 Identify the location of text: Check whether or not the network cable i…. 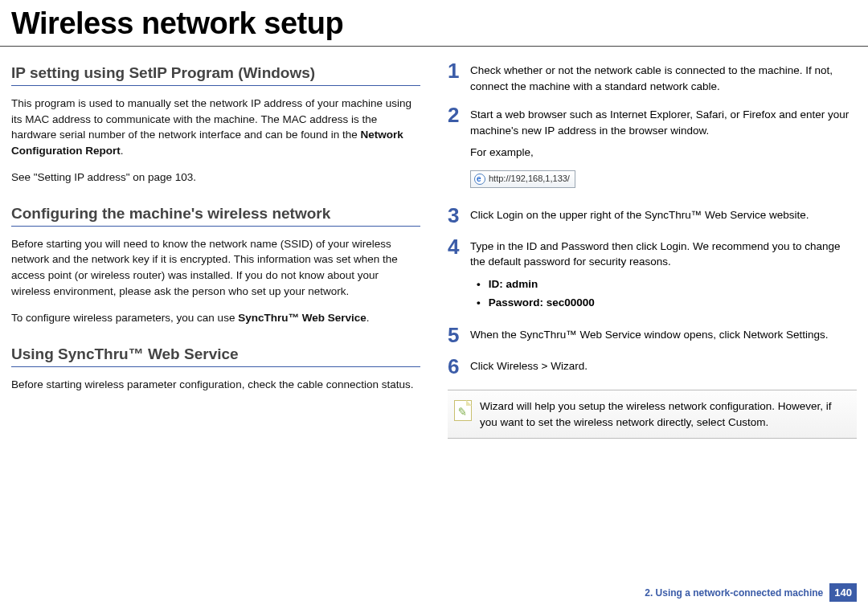
(651, 79).